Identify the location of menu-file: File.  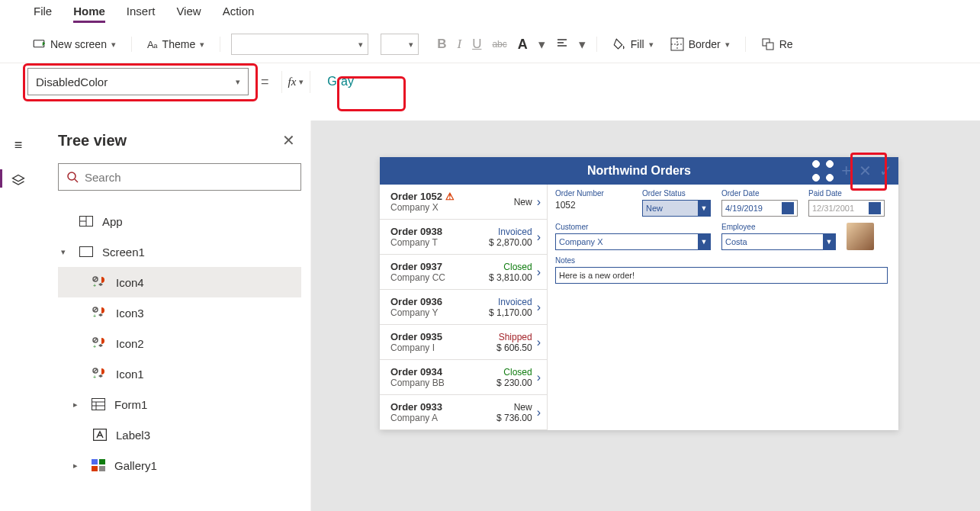
(43, 14).